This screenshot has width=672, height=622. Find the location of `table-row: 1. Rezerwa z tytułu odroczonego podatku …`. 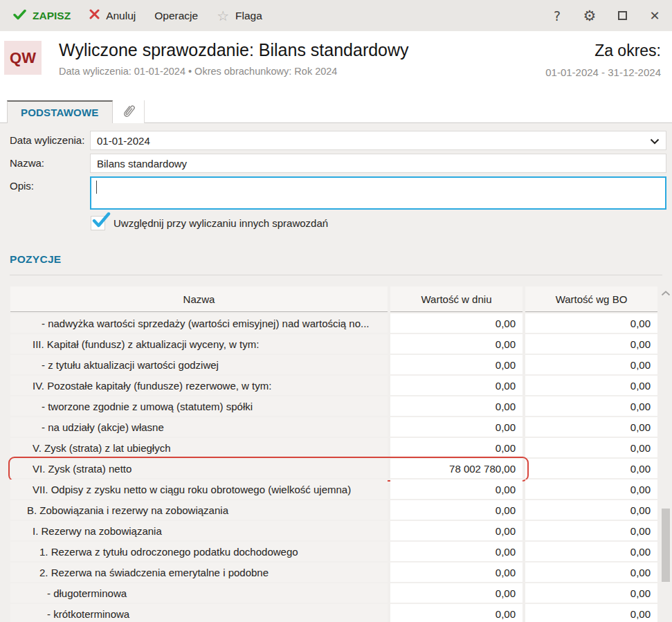

table-row: 1. Rezerwa z tytułu odroczonego podatku … is located at coordinates (334, 551).